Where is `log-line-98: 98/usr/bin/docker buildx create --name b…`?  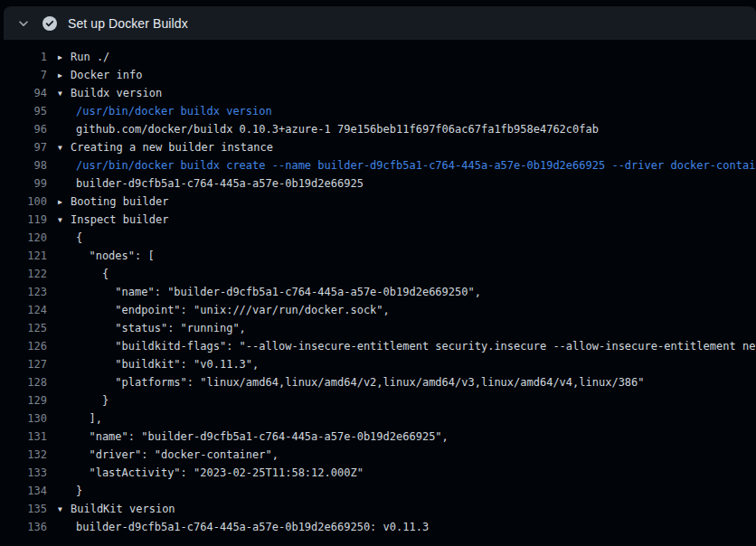
log-line-98: 98/usr/bin/docker buildx create --name b… is located at coordinates (378, 165).